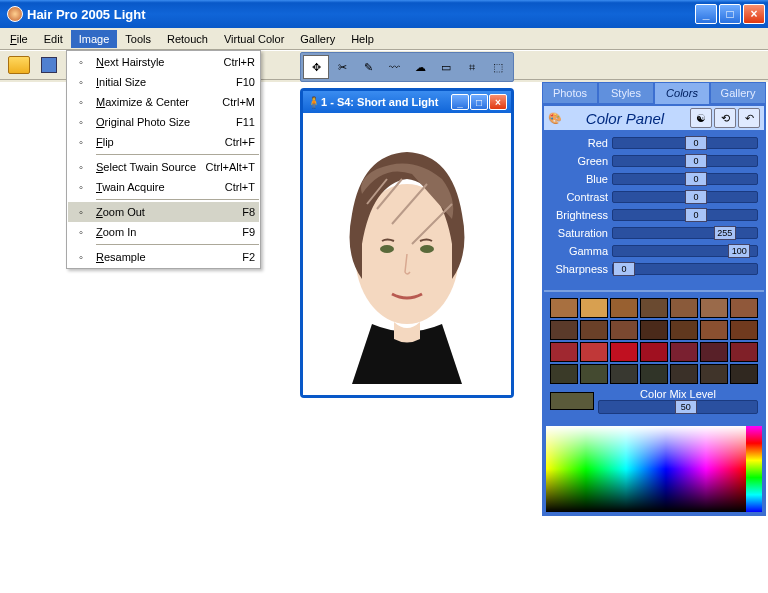  Describe the element at coordinates (49, 65) in the screenshot. I see `save-button` at that location.